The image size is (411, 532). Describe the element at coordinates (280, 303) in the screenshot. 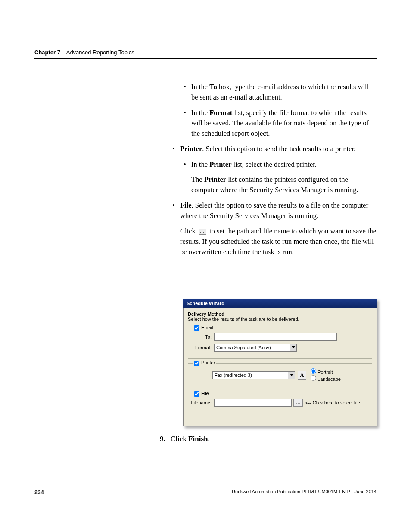

I see `dialog-title-bar: Schedule Wizard` at that location.